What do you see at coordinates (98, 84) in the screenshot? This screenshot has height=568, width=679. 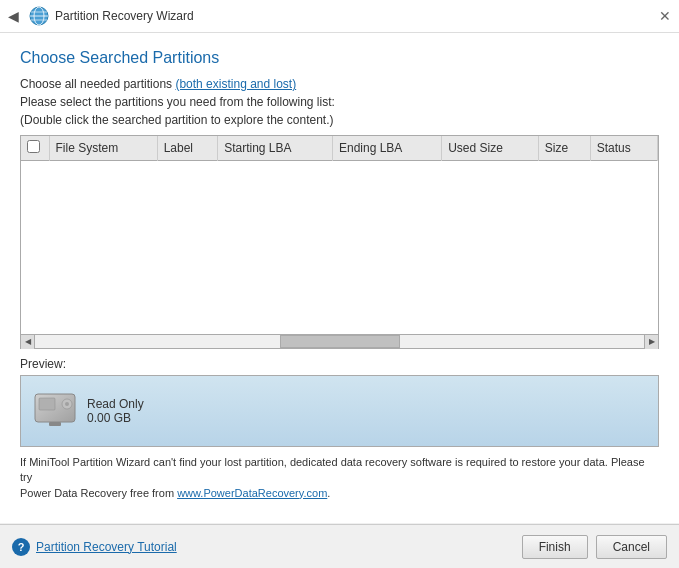 I see `instruction-part1: Choose all needed partitions` at bounding box center [98, 84].